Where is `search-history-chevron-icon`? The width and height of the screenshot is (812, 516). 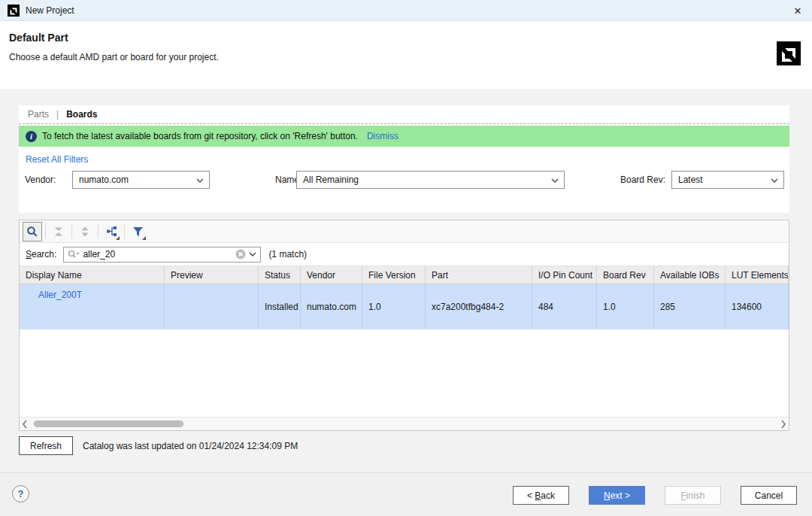 search-history-chevron-icon is located at coordinates (253, 254).